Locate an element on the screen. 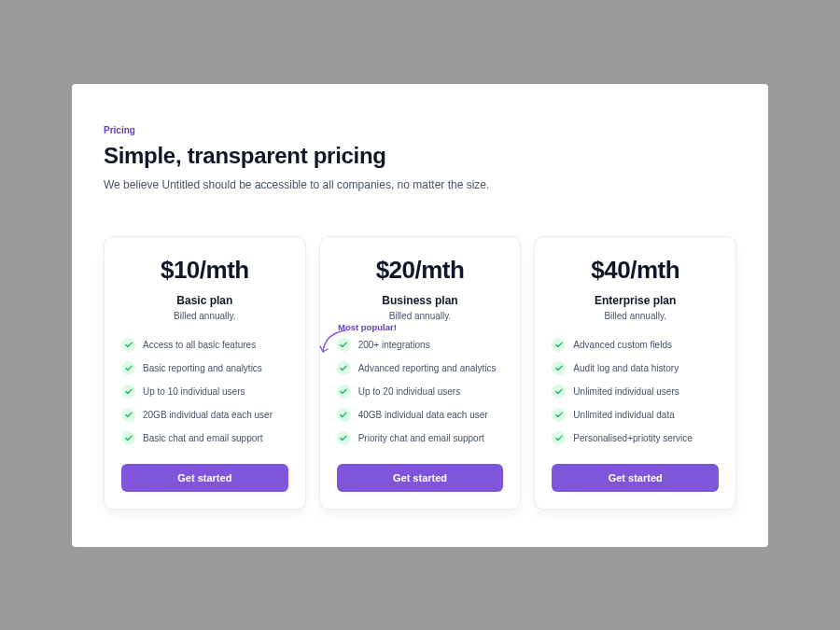 Image resolution: width=840 pixels, height=630 pixels. plan-name: Basic plan is located at coordinates (205, 301).